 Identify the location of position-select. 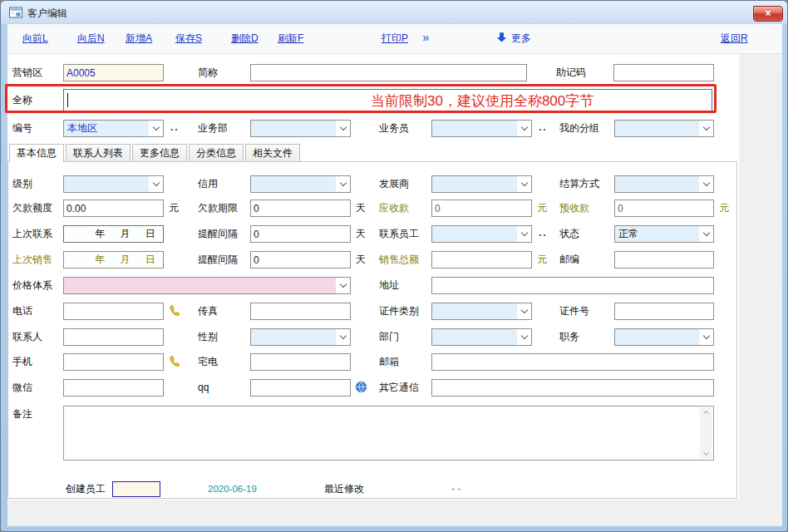
(664, 337).